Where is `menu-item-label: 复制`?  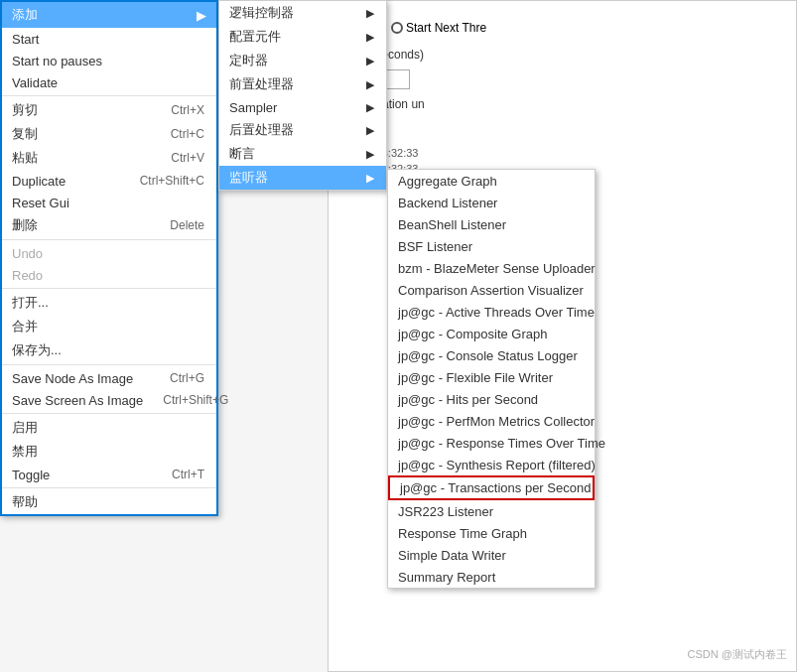
menu-item-label: 复制 is located at coordinates (25, 134).